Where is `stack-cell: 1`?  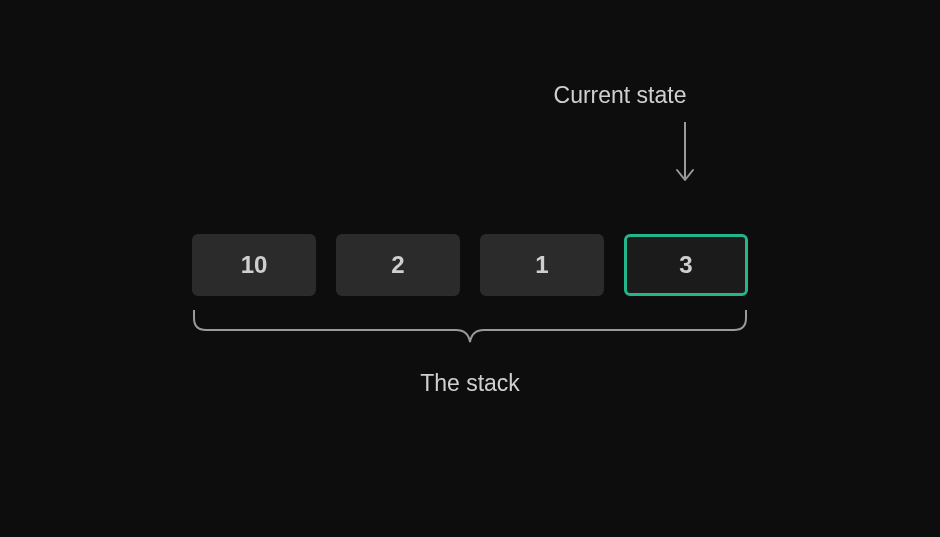 stack-cell: 1 is located at coordinates (542, 265).